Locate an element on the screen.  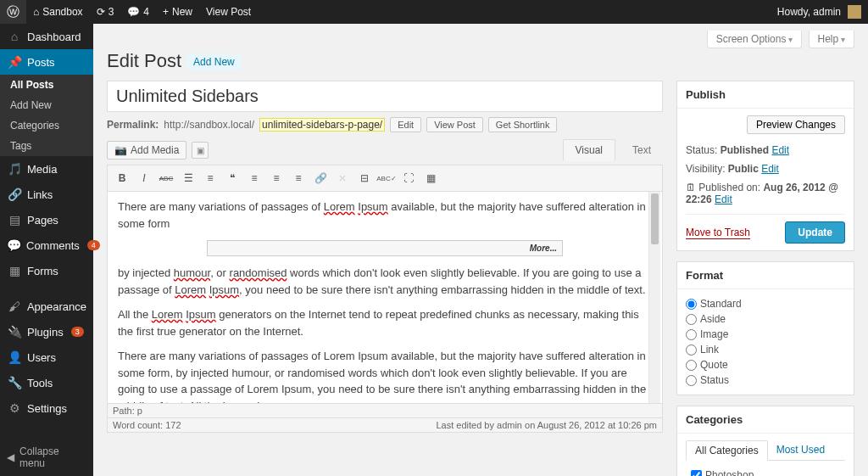
add-media-button: 📷Add Media is located at coordinates (147, 150).